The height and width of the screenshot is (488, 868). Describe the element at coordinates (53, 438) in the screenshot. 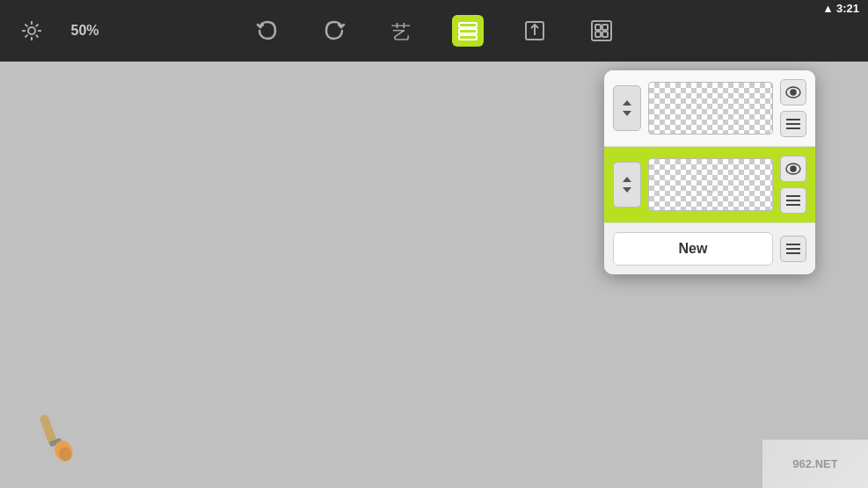

I see `brush-icon` at that location.